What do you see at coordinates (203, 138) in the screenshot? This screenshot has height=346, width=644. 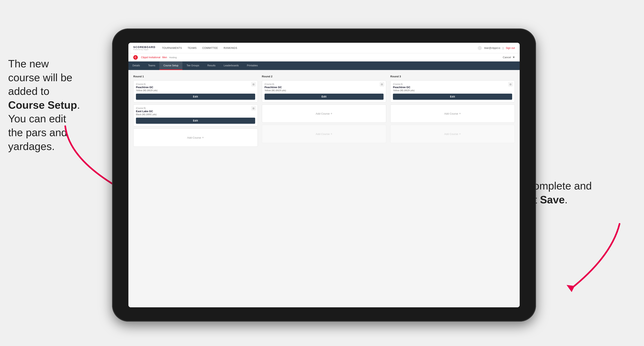 I see `round1-add-course-plus-icon: +` at bounding box center [203, 138].